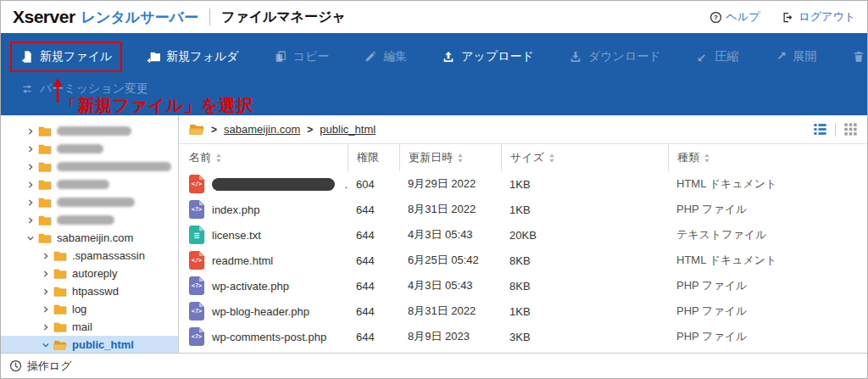 This screenshot has height=379, width=868. I want to click on file-row-wp-blog-header.php: <?>wp-blog-header.php6448月31日 20221KBPHP…, so click(523, 311).